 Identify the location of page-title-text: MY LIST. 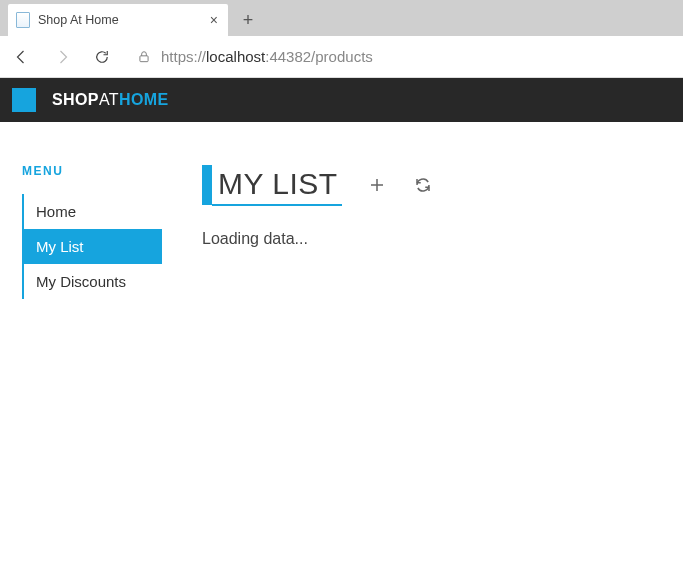
(277, 185).